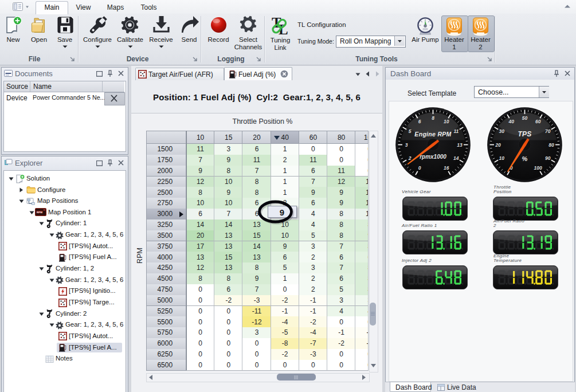  I want to click on svg-text: 50, so click(525, 118).